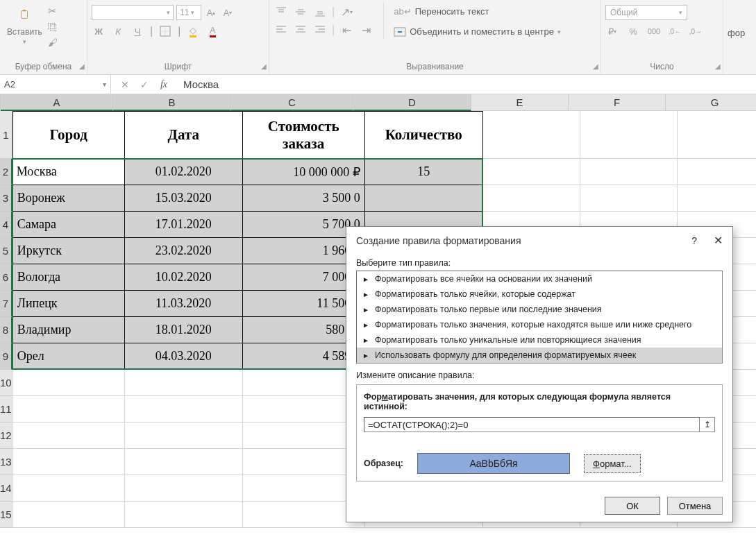 The height and width of the screenshot is (555, 756). Describe the element at coordinates (6, 515) in the screenshot. I see `row-header: 15` at that location.